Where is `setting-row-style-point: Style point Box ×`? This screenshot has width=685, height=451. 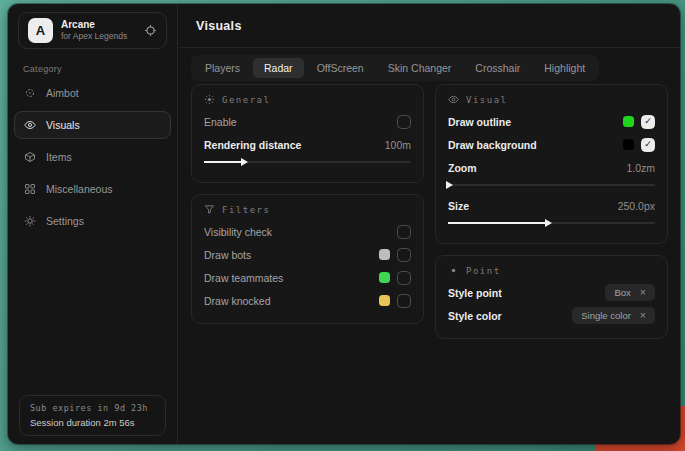
setting-row-style-point: Style point Box × is located at coordinates (552, 292).